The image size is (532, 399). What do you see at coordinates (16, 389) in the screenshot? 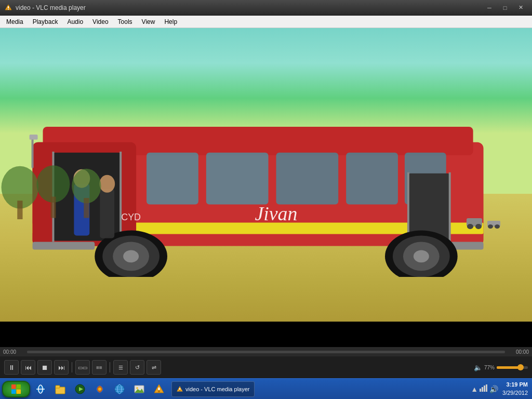
I see `start-button` at bounding box center [16, 389].